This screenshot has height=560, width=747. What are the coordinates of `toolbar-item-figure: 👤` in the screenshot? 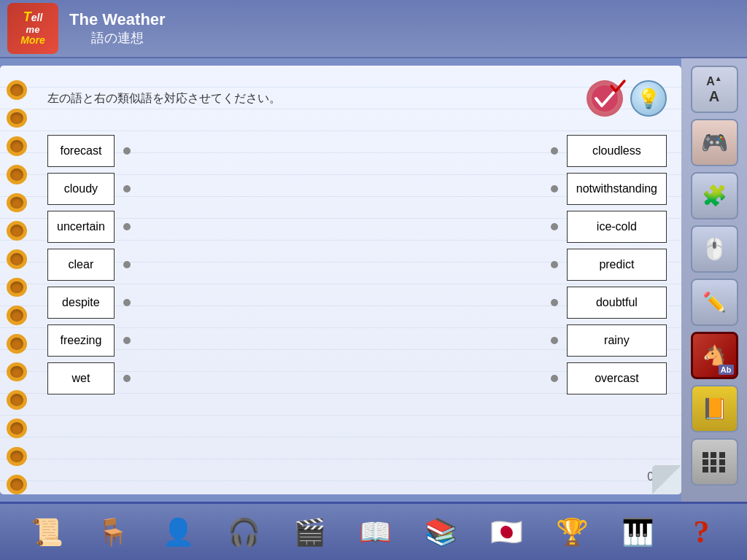 It's located at (178, 532).